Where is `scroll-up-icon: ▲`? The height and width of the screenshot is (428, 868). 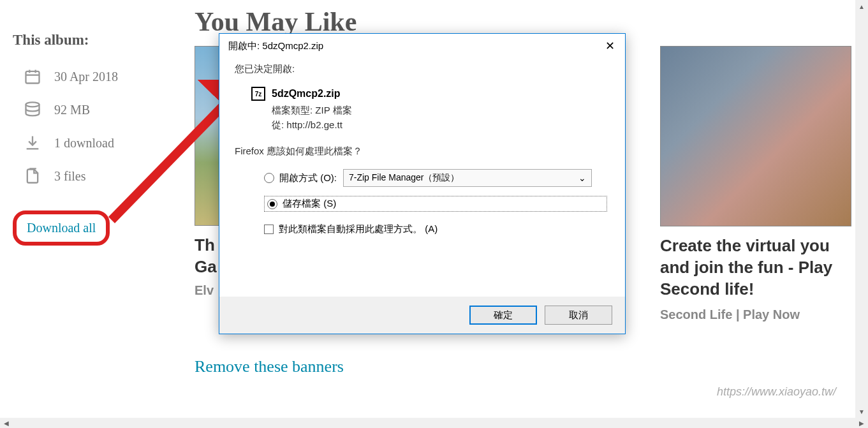 scroll-up-icon: ▲ is located at coordinates (862, 6).